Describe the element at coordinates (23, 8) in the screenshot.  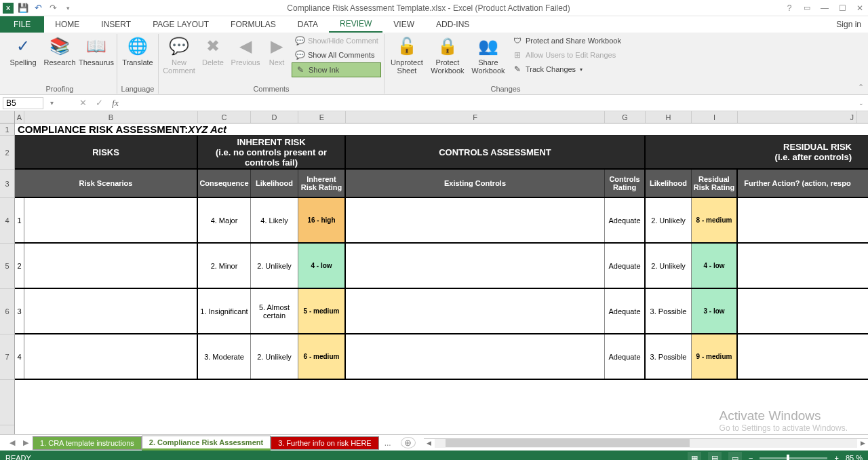
I see `save-icon: 💾` at that location.